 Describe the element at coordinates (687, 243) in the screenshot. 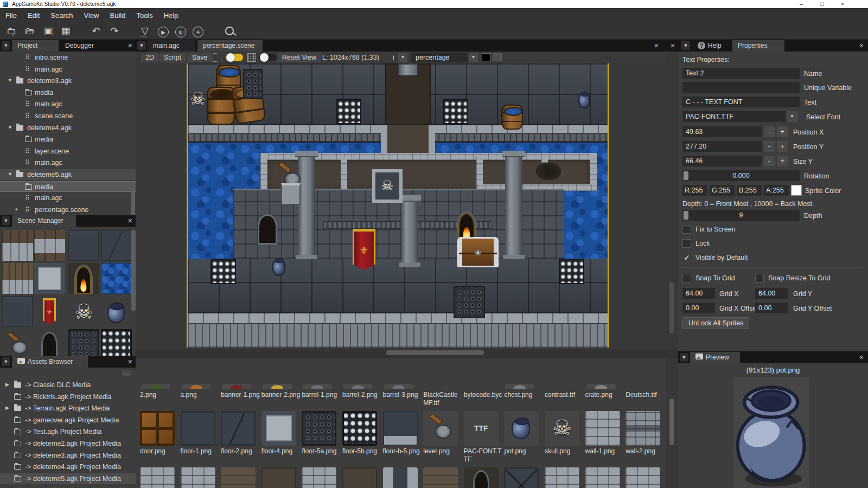

I see `lock-checkbox` at that location.